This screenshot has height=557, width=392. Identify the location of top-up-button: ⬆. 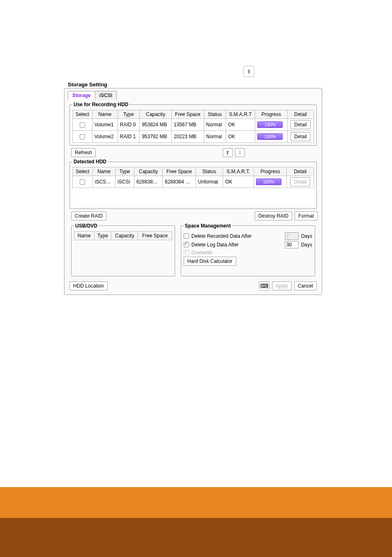
(249, 72).